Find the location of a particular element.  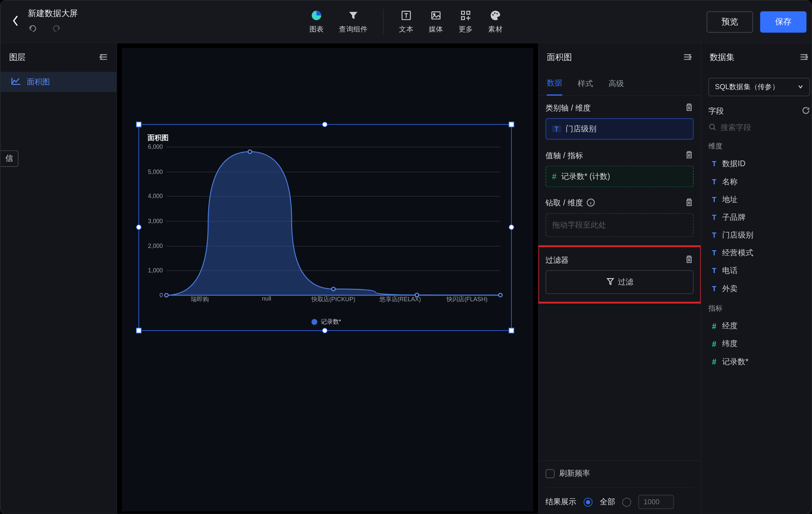

area-chart-icon is located at coordinates (16, 82).